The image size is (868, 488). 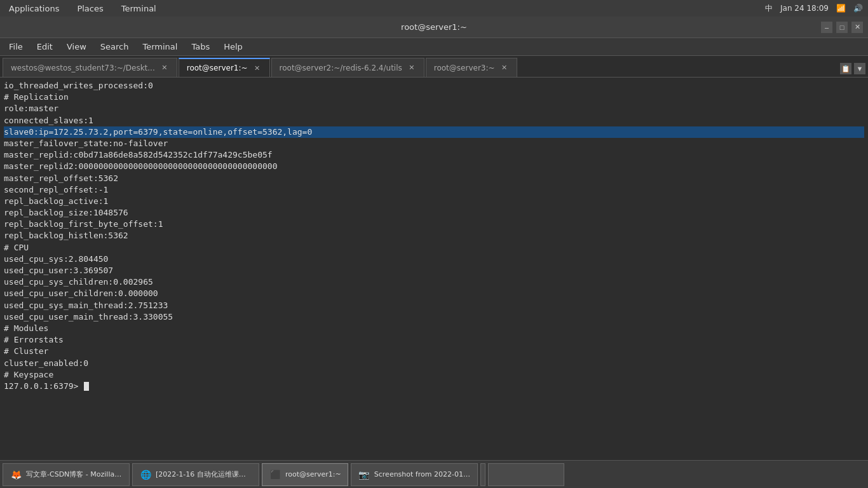 I want to click on terminal-line: # Keyspace, so click(x=434, y=375).